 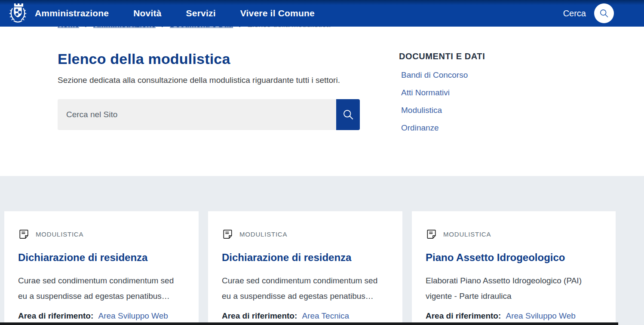 What do you see at coordinates (197, 115) in the screenshot?
I see `search-input` at bounding box center [197, 115].